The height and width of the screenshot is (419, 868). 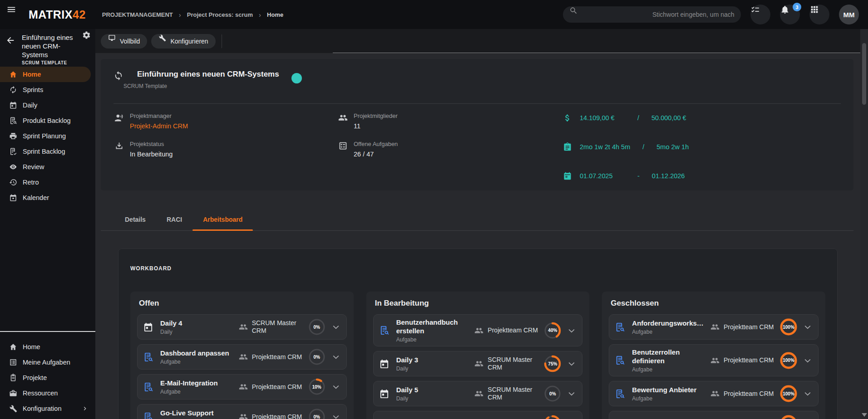 What do you see at coordinates (159, 126) in the screenshot?
I see `field-value: Projekt-Admin CRM` at bounding box center [159, 126].